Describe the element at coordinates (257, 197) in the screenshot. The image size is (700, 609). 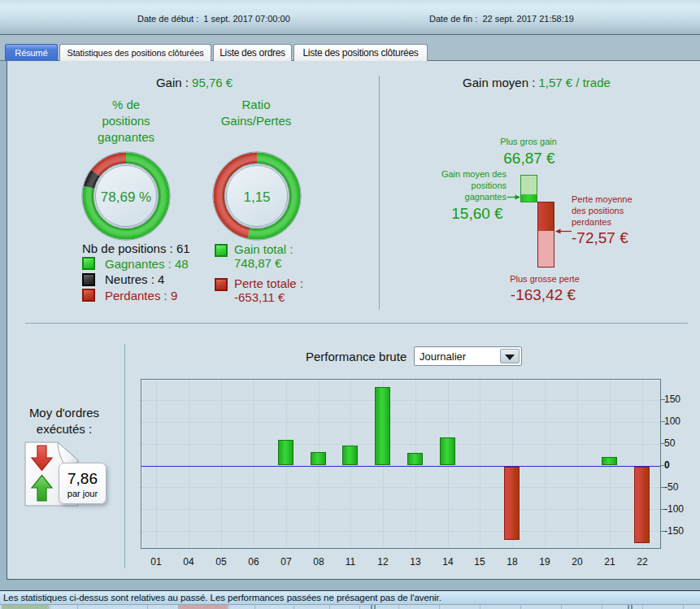
I see `svg-text: 1,15` at that location.